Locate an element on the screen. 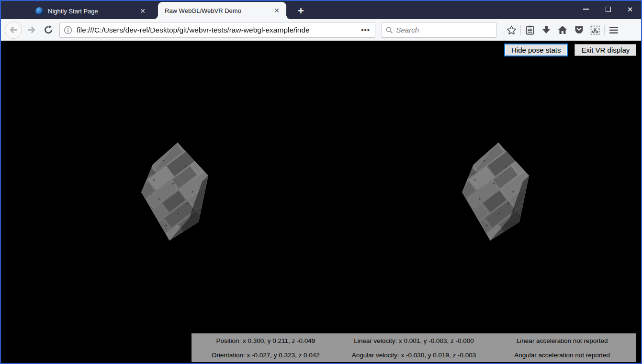 Image resolution: width=642 pixels, height=364 pixels. angular-velocity-stat: Angular velocity: x -0.030, y 0.019, z -… is located at coordinates (414, 355).